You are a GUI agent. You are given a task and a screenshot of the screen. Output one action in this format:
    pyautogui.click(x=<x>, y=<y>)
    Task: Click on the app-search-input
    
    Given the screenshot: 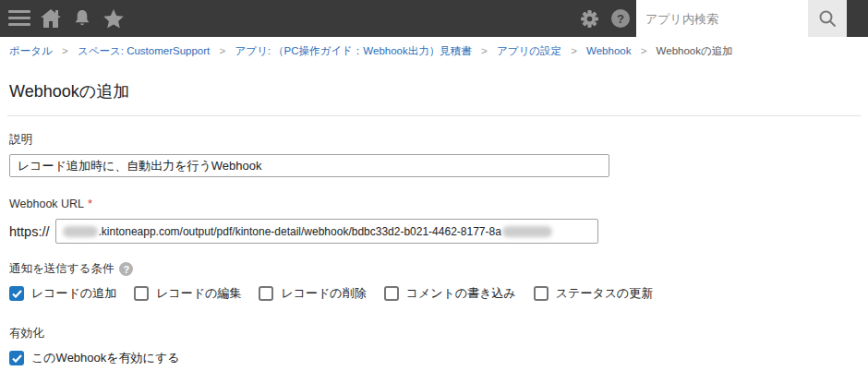 What is the action you would take?
    pyautogui.click(x=722, y=18)
    